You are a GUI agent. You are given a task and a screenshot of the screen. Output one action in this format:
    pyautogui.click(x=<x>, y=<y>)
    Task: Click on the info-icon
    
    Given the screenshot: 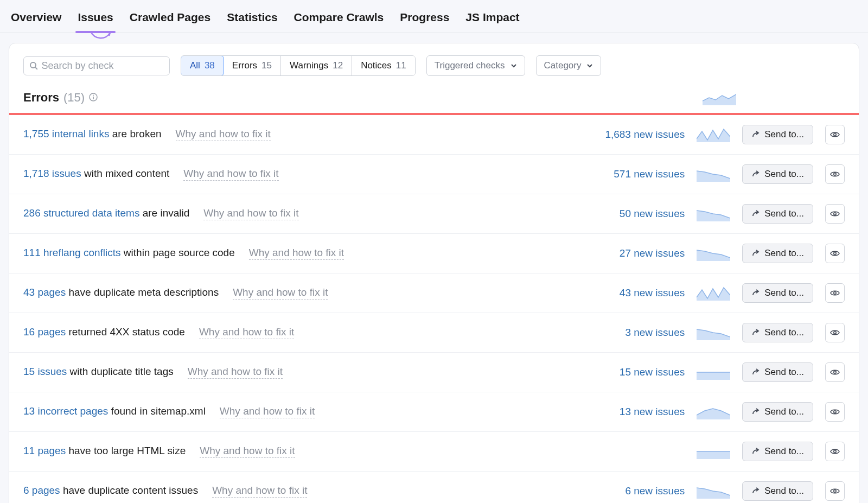 What is the action you would take?
    pyautogui.click(x=93, y=98)
    